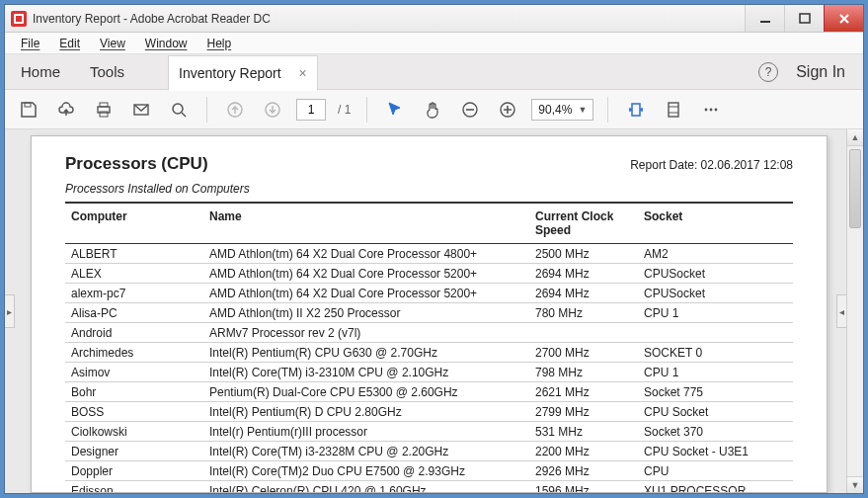 The width and height of the screenshot is (868, 498). I want to click on page-display-icon, so click(673, 110).